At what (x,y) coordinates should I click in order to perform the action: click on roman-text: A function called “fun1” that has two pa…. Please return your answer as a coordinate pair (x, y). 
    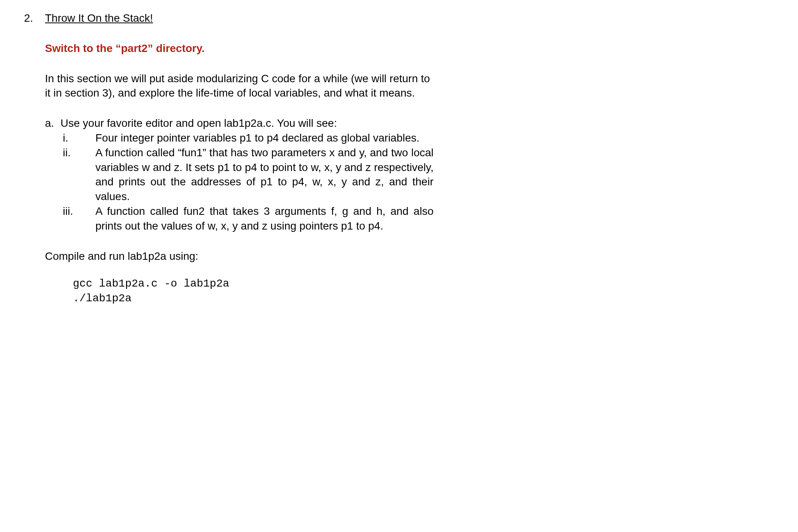
    Looking at the image, I should click on (264, 174).